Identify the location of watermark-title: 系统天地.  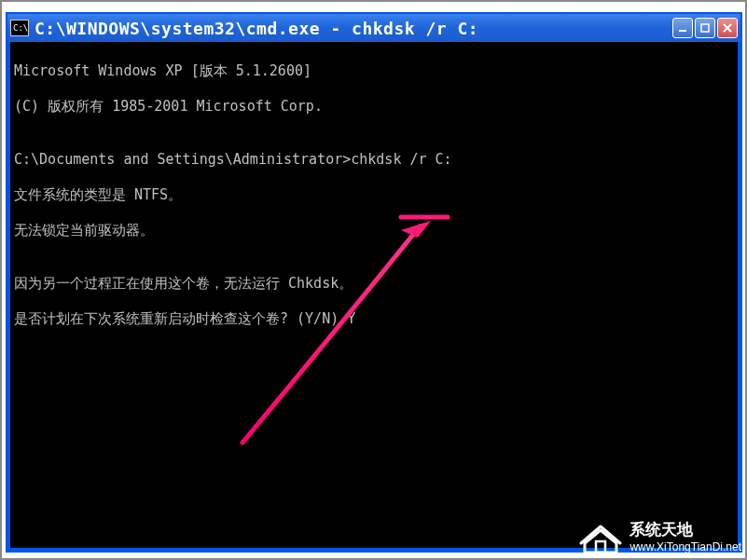
(685, 529).